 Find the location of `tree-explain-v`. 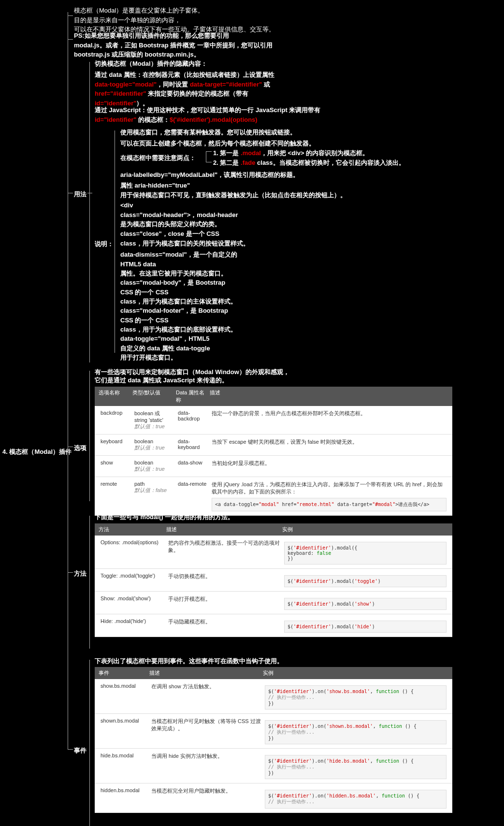

tree-explain-v is located at coordinates (115, 242).